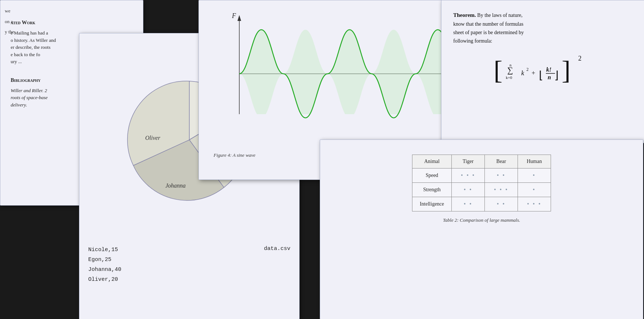 This screenshot has height=319, width=644. Describe the element at coordinates (501, 190) in the screenshot. I see `table-cell-strength-bear: • • •` at that location.